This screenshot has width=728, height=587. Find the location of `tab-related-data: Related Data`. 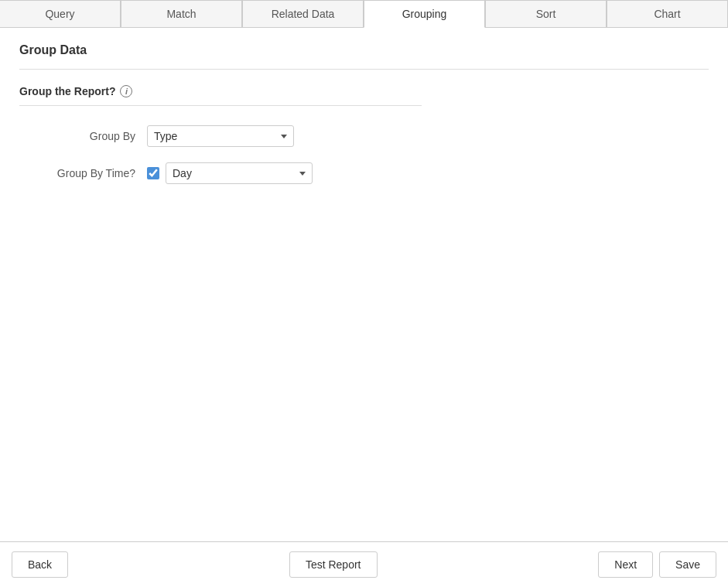

tab-related-data: Related Data is located at coordinates (303, 14).